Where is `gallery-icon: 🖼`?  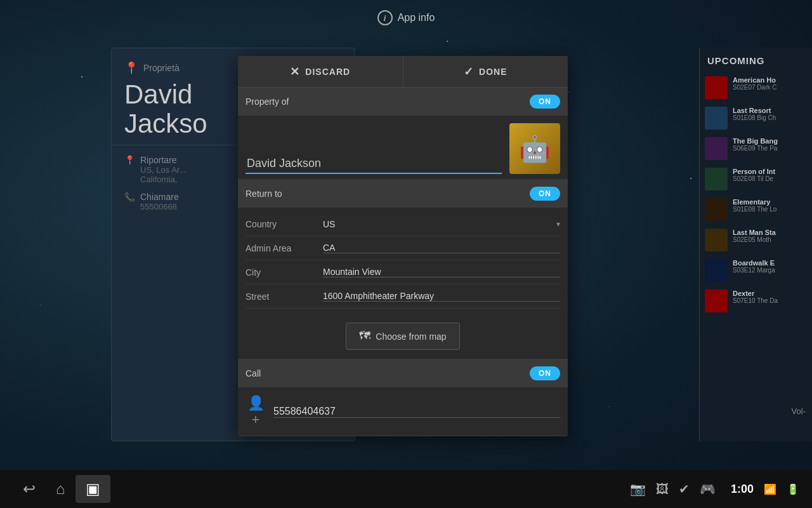
gallery-icon: 🖼 is located at coordinates (662, 489).